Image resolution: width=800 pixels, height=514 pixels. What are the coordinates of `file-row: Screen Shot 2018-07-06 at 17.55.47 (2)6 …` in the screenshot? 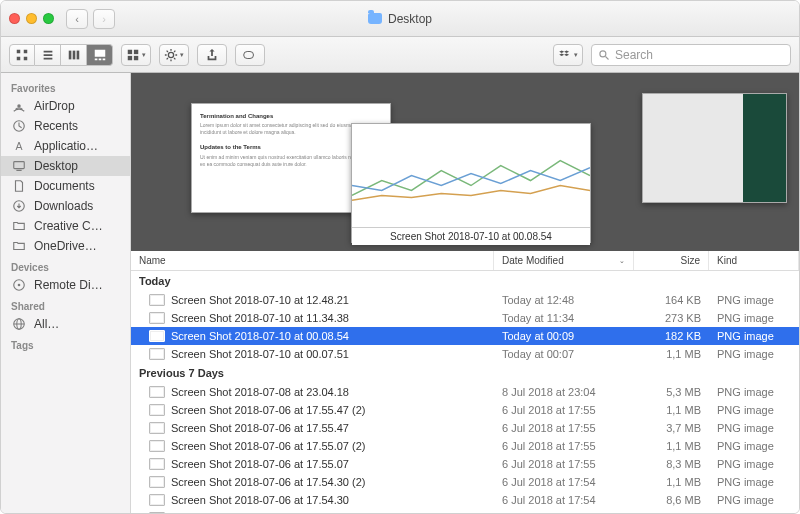 It's located at (465, 410).